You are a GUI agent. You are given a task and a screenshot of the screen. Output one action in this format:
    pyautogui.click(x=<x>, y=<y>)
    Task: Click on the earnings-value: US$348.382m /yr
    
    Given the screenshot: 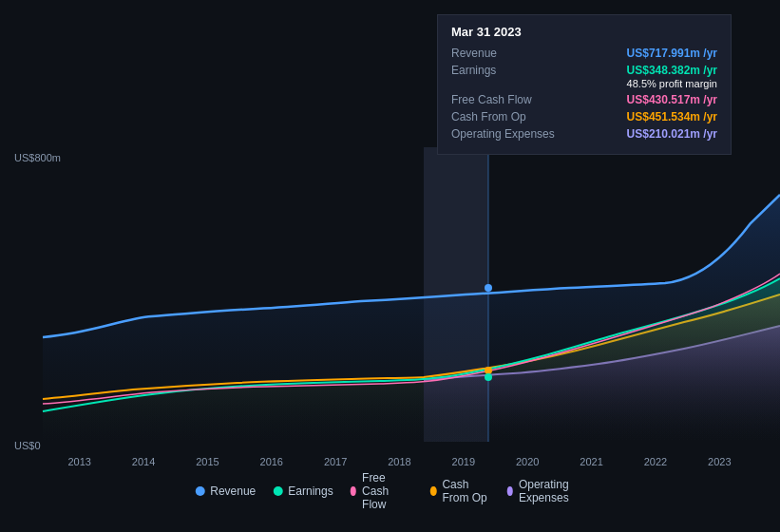 What is the action you would take?
    pyautogui.click(x=673, y=70)
    